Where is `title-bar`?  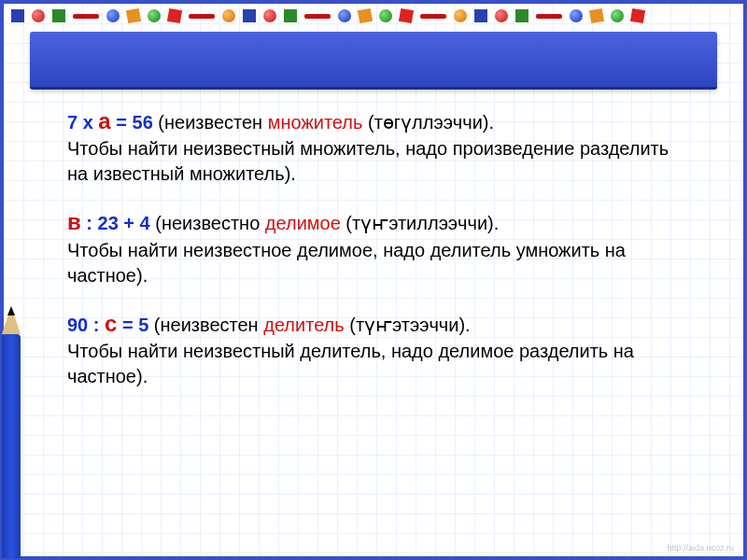
title-bar is located at coordinates (374, 61).